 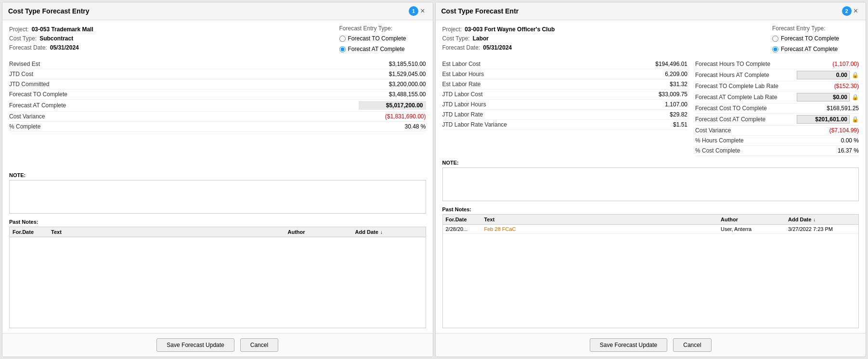 What do you see at coordinates (423, 11) in the screenshot?
I see `dialog-1-close-button: ×` at bounding box center [423, 11].